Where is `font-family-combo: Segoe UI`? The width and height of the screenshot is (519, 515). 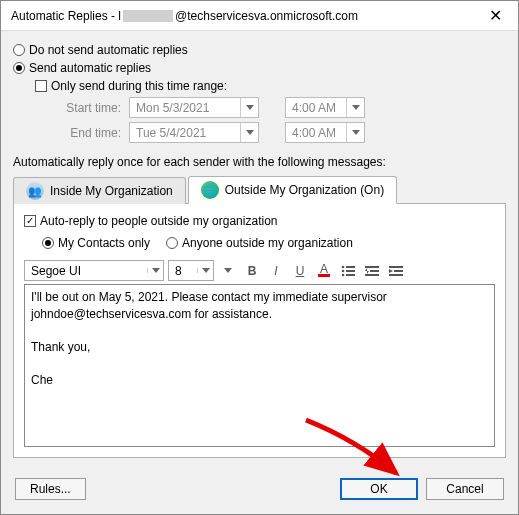 font-family-combo: Segoe UI is located at coordinates (94, 270).